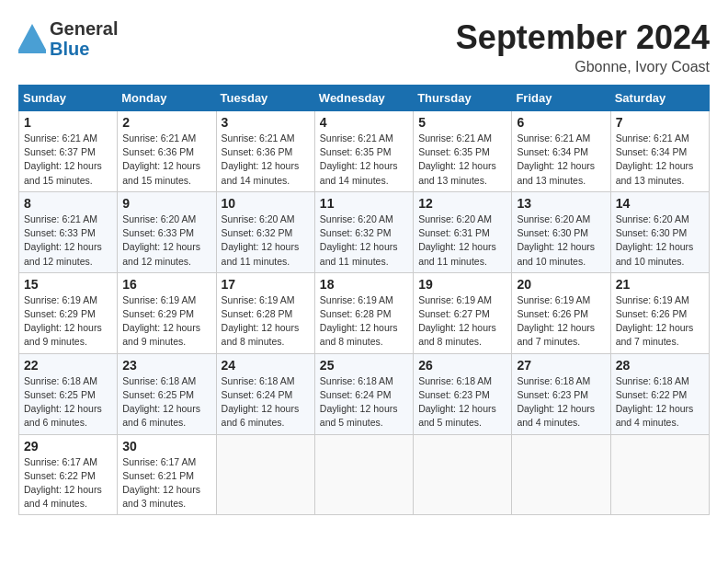  I want to click on calendar-cell: 10 Sunrise: 6:20 AM Sunset: 6:32 PM Dayl…, so click(265, 232).